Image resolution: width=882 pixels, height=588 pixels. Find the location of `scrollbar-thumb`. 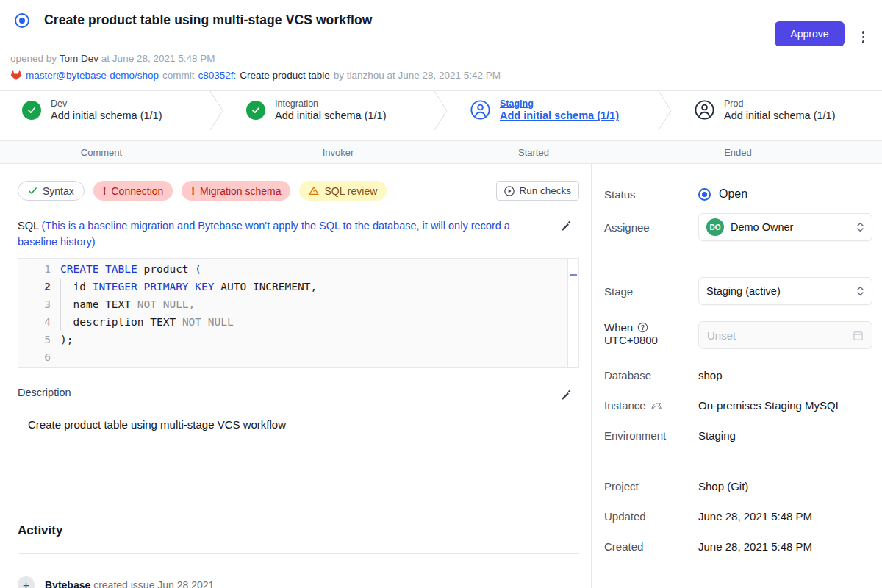

scrollbar-thumb is located at coordinates (573, 275).